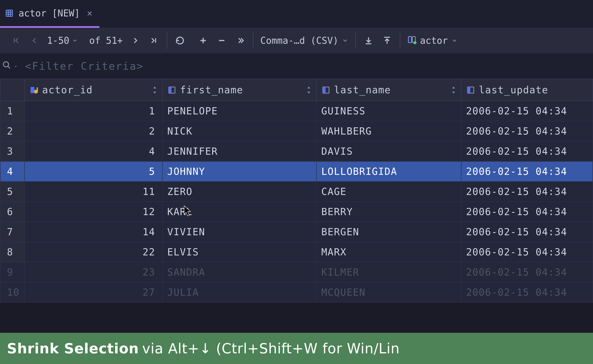 Image resolution: width=593 pixels, height=364 pixels. I want to click on cell-last-name: DAVIS, so click(389, 151).